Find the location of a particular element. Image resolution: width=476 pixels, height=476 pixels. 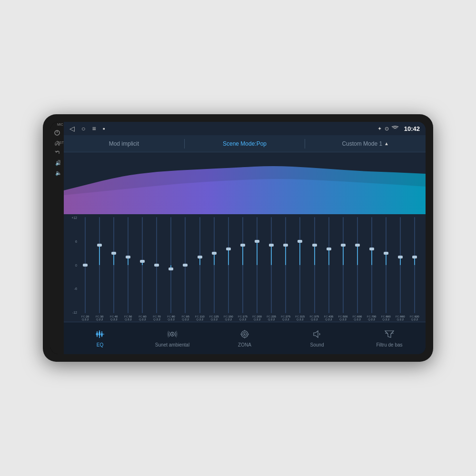

band-label-600: FC: 600Q: 2.2 is located at coordinates (357, 318).